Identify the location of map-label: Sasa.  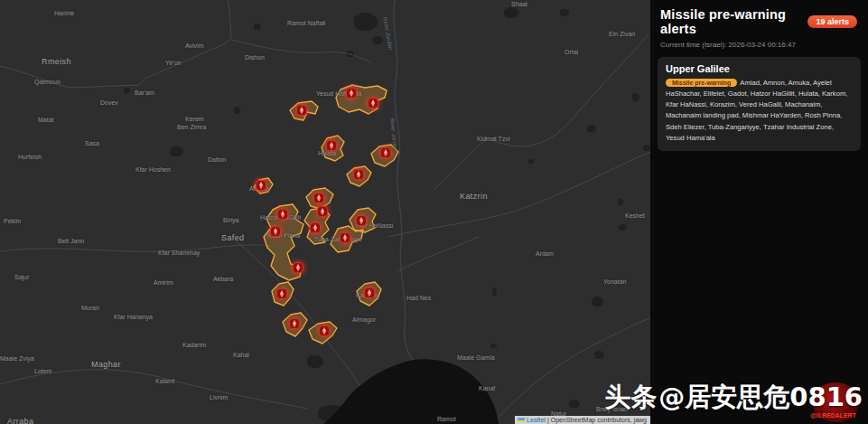
(92, 143).